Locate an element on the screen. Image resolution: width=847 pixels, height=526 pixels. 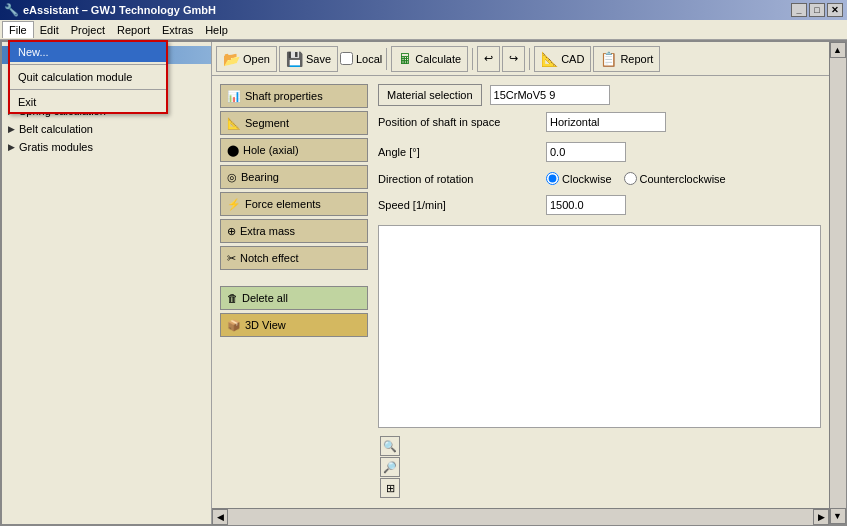
delete-all-button: 🗑 Delete all is located at coordinates (294, 298).